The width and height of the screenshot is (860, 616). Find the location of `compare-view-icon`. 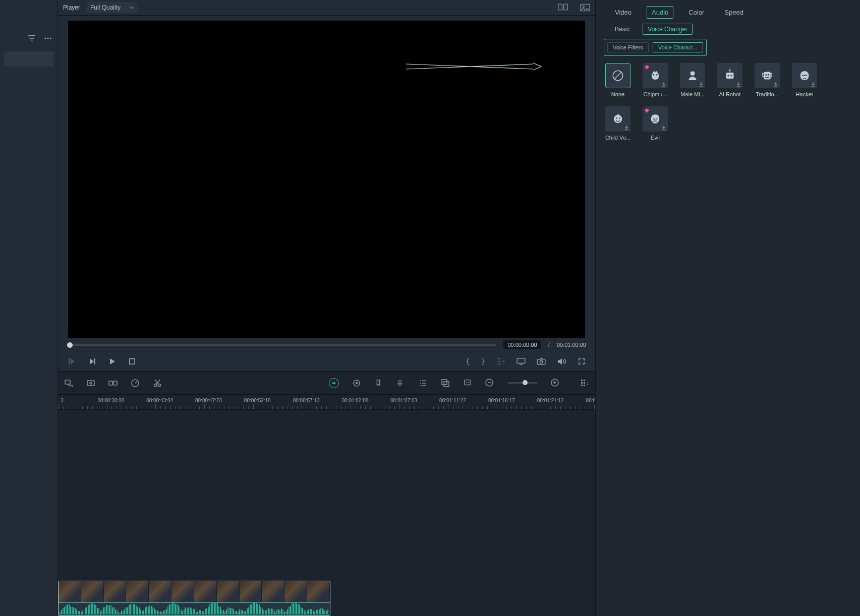

compare-view-icon is located at coordinates (563, 8).